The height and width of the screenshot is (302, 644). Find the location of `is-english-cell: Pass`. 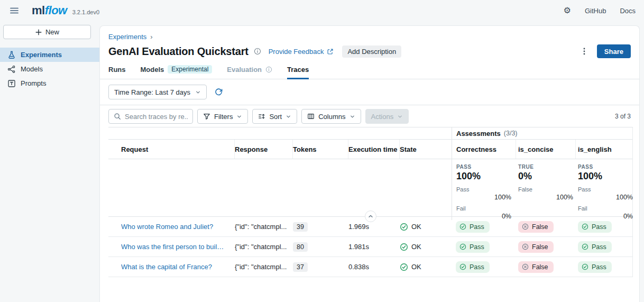

is-english-cell: Pass is located at coordinates (604, 267).